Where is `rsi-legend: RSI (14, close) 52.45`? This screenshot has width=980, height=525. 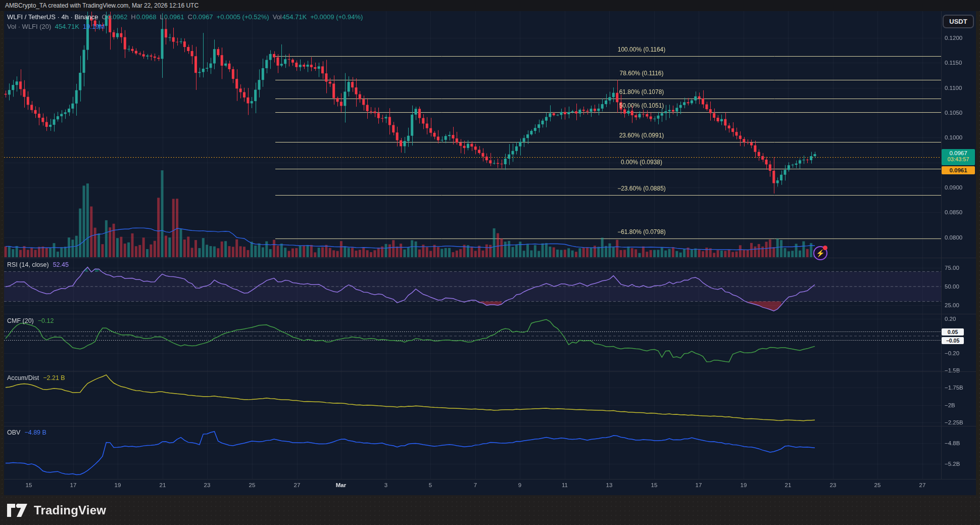
rsi-legend: RSI (14, close) 52.45 is located at coordinates (38, 265).